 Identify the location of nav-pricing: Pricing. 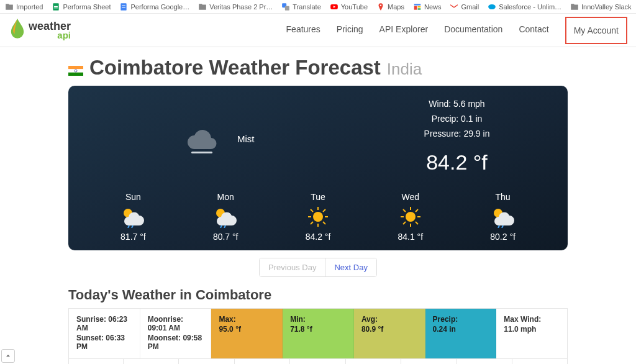
(350, 30).